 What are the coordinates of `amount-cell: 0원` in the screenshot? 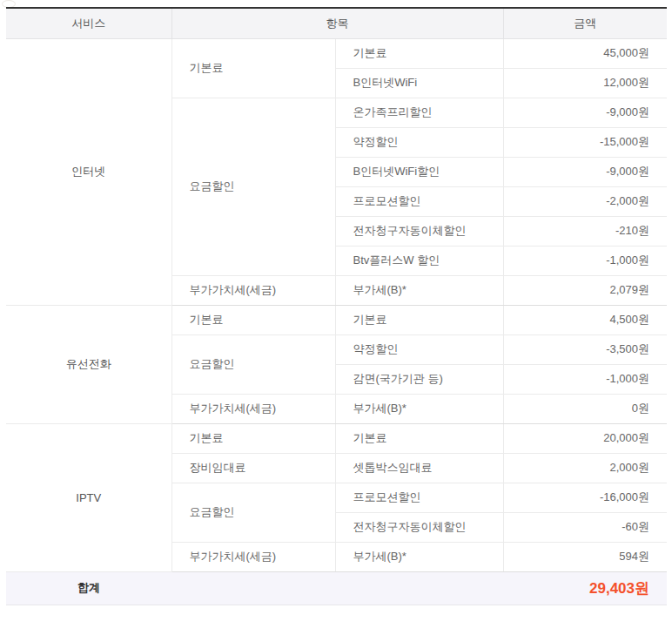 It's located at (585, 409).